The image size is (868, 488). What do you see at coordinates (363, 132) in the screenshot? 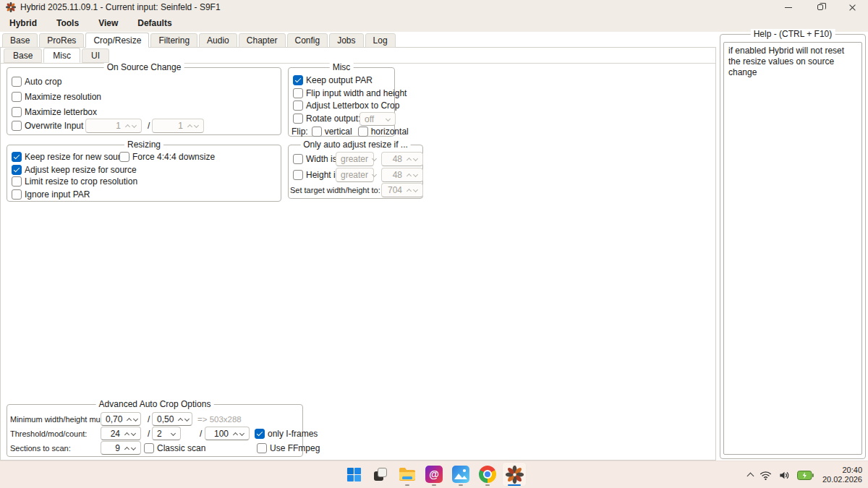
I see `flip-horizontal-checkbox` at bounding box center [363, 132].